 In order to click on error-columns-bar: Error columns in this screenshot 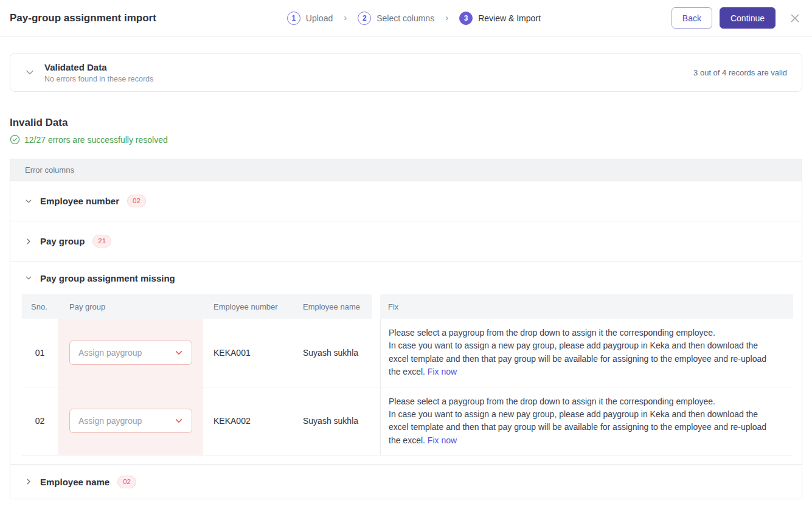, I will do `click(406, 170)`.